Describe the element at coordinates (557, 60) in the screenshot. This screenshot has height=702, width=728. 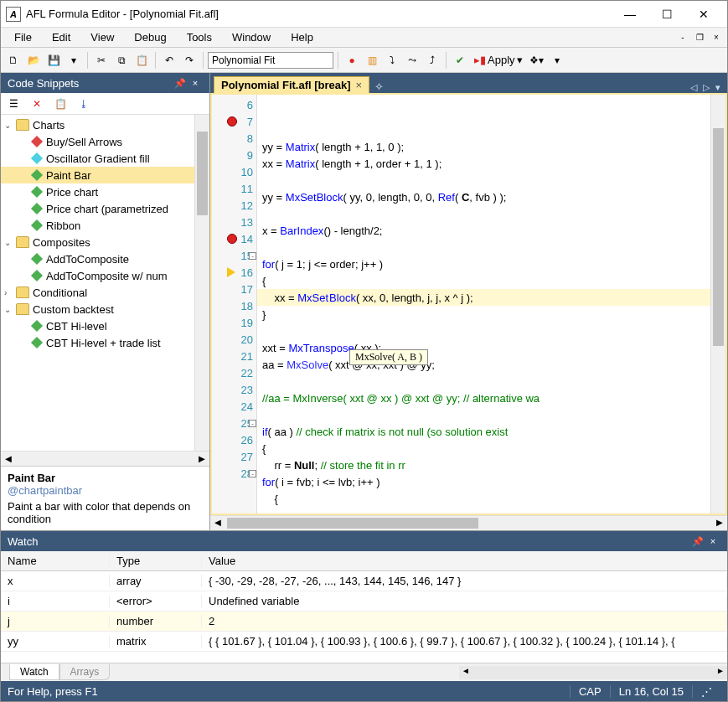
I see `more-icon: ▾` at that location.